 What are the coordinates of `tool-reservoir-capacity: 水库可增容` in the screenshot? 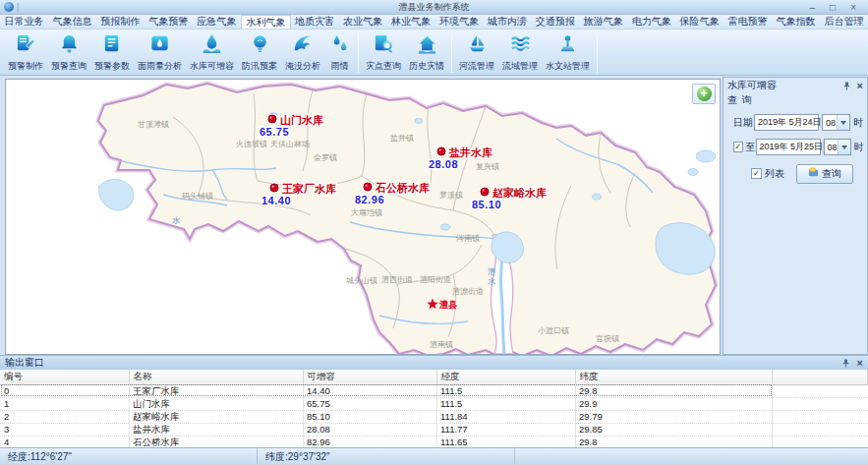 It's located at (212, 53).